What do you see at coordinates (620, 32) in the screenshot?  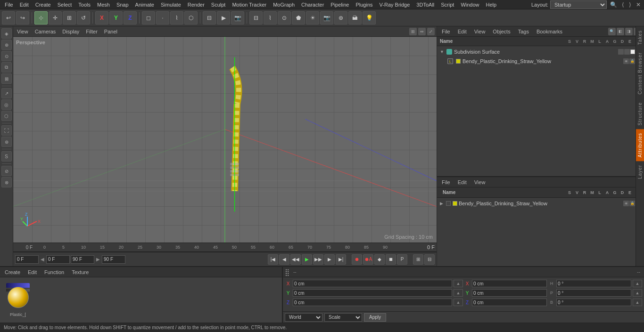 I see `obj-collapse-icon: ◧` at bounding box center [620, 32].